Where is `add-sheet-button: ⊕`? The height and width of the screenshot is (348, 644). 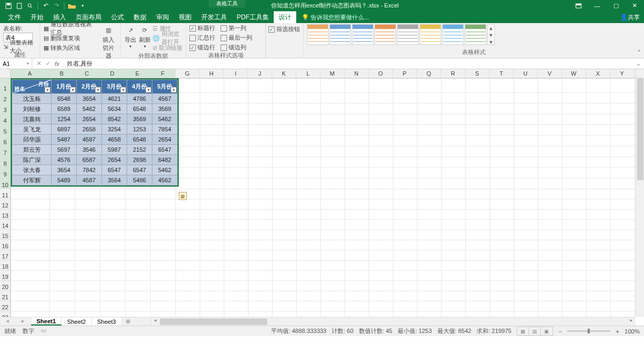 add-sheet-button: ⊕ is located at coordinates (128, 322).